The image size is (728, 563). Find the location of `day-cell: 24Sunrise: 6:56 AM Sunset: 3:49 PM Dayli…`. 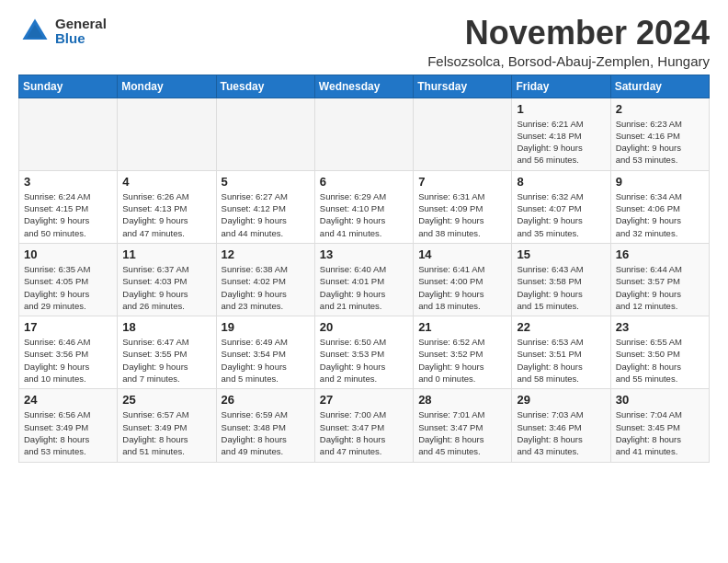

day-cell: 24Sunrise: 6:56 AM Sunset: 3:49 PM Dayli… is located at coordinates (68, 425).